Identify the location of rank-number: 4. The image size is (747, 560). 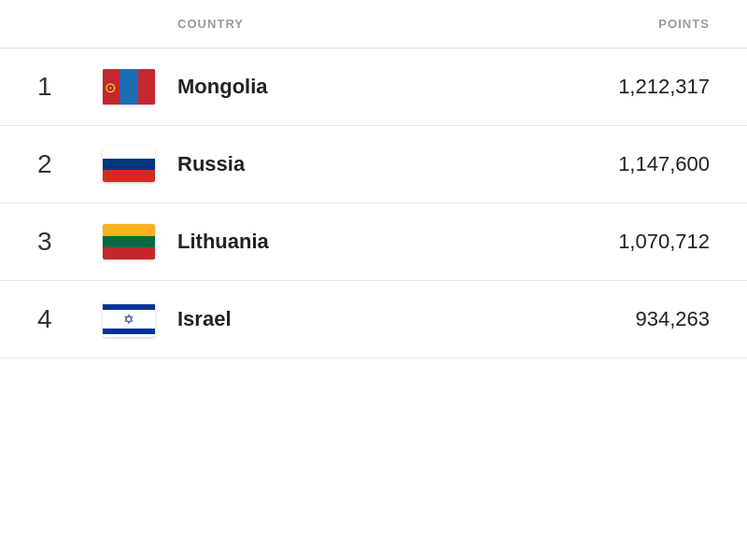
(70, 319).